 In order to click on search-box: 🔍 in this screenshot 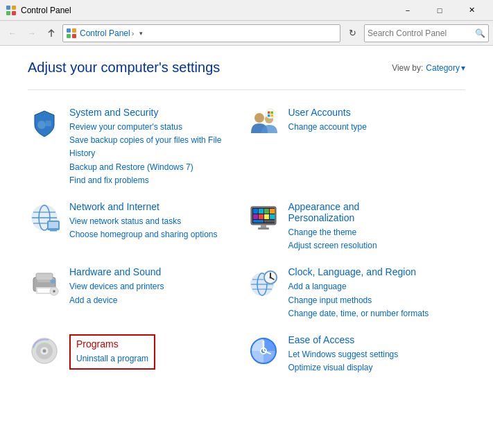, I will do `click(426, 33)`.